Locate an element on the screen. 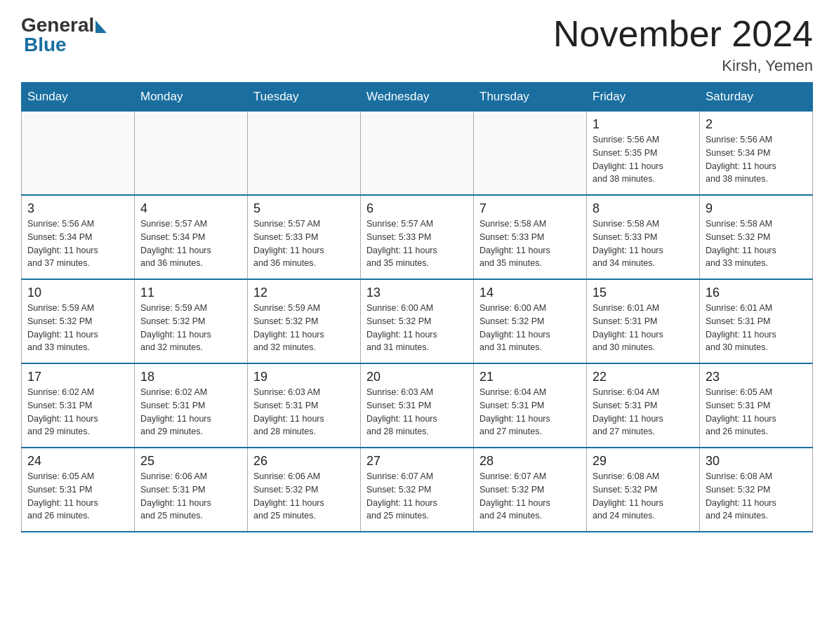  calendar-cell: 26Sunrise: 6:06 AMSunset: 5:32 PMDayligh… is located at coordinates (305, 490).